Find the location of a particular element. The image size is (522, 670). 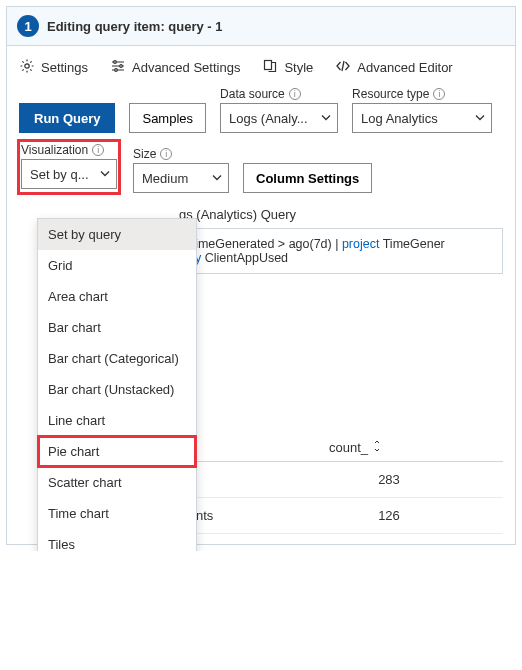

cell-count: 126 is located at coordinates (389, 516).